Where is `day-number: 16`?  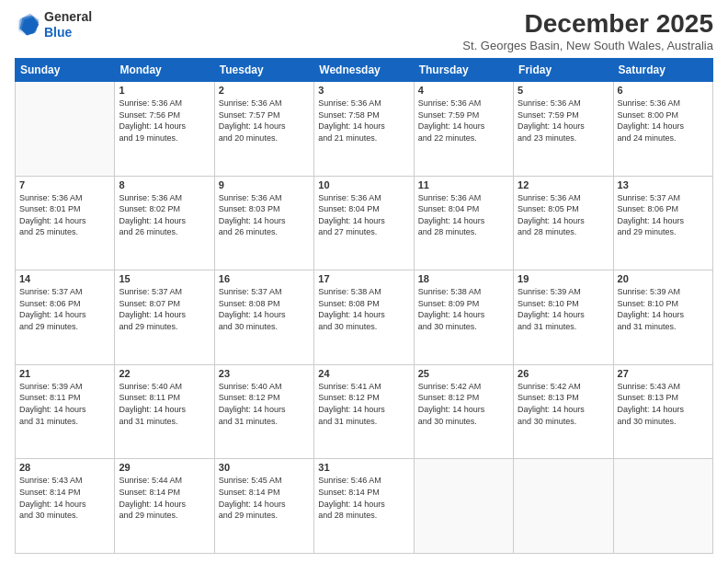 day-number: 16 is located at coordinates (265, 279).